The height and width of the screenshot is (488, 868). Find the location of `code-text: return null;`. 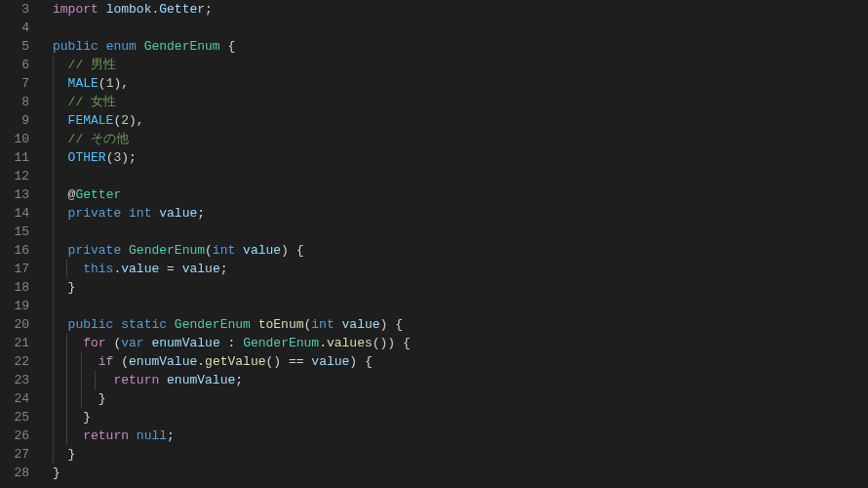

code-text: return null; is located at coordinates (113, 435).